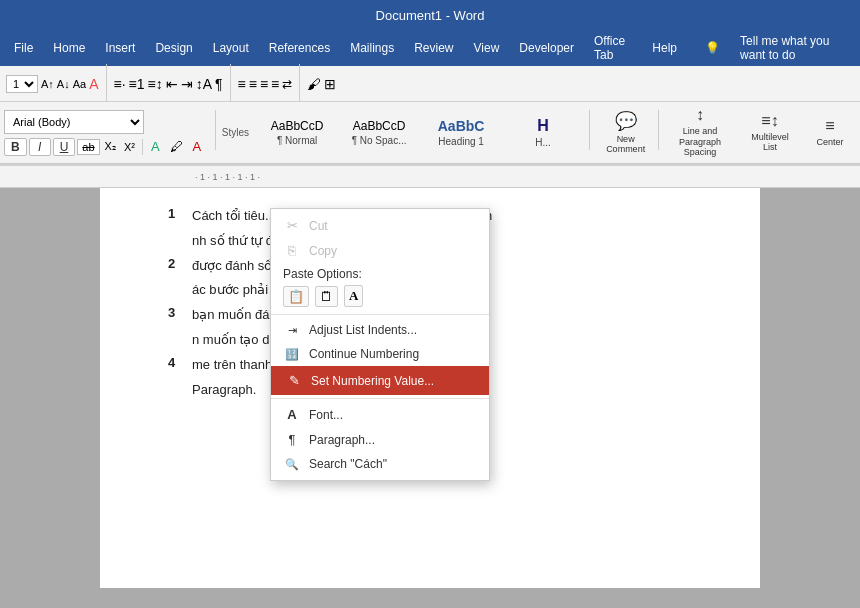 Image resolution: width=860 pixels, height=608 pixels. I want to click on multilevel-btn: ≡↕, so click(156, 84).